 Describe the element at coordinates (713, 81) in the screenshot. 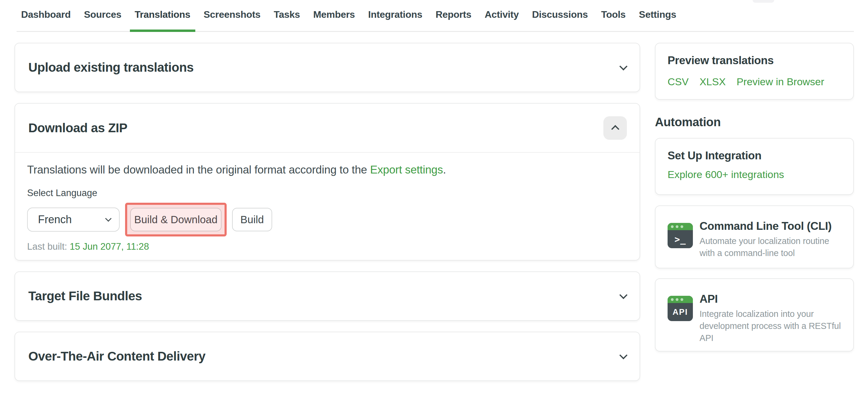

I see `xlsx-link: XLSX` at that location.